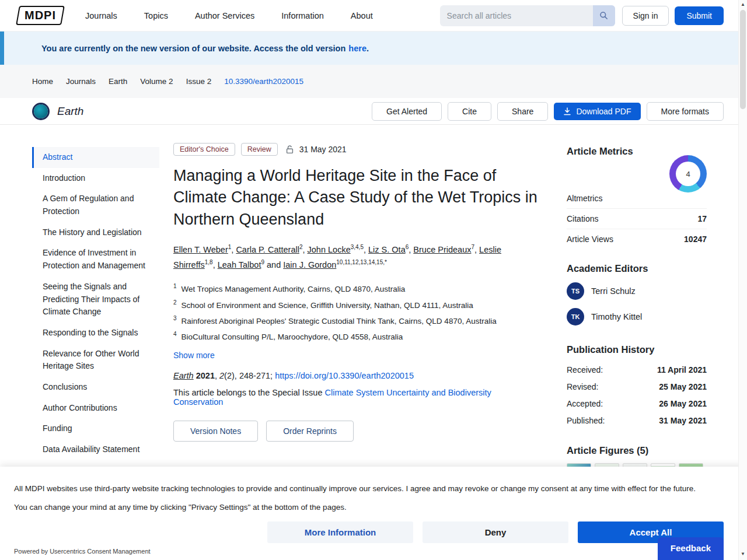  Describe the element at coordinates (743, 554) in the screenshot. I see `scroll-down-arrow: ▼` at that location.